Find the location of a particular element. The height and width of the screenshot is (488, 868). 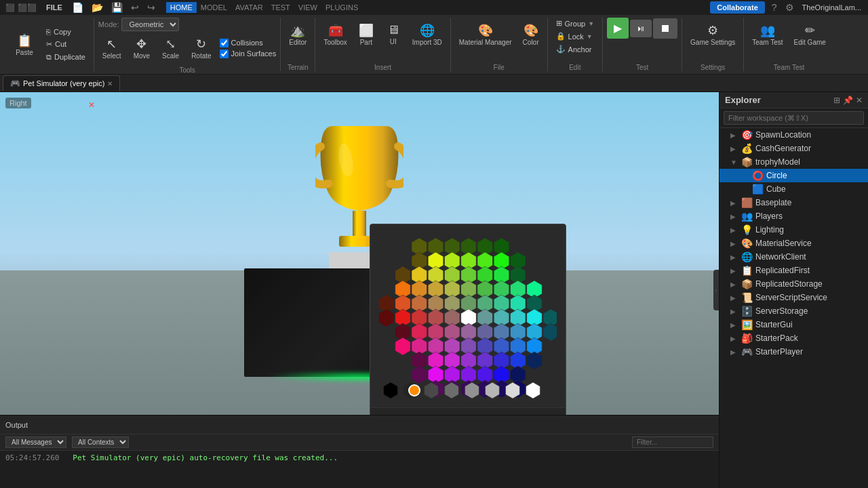

play-button: ▶ is located at coordinates (618, 28).